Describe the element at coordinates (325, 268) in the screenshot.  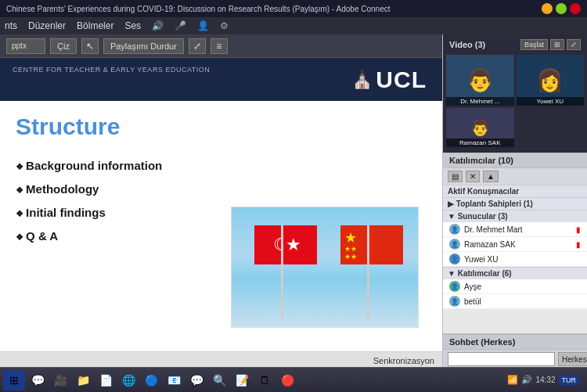
I see `flags-background: ☾★ ★ ★★★★` at that location.